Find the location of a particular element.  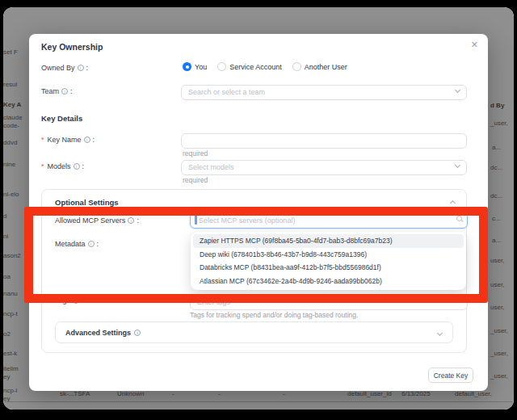

team-label: Team i : is located at coordinates (57, 91).